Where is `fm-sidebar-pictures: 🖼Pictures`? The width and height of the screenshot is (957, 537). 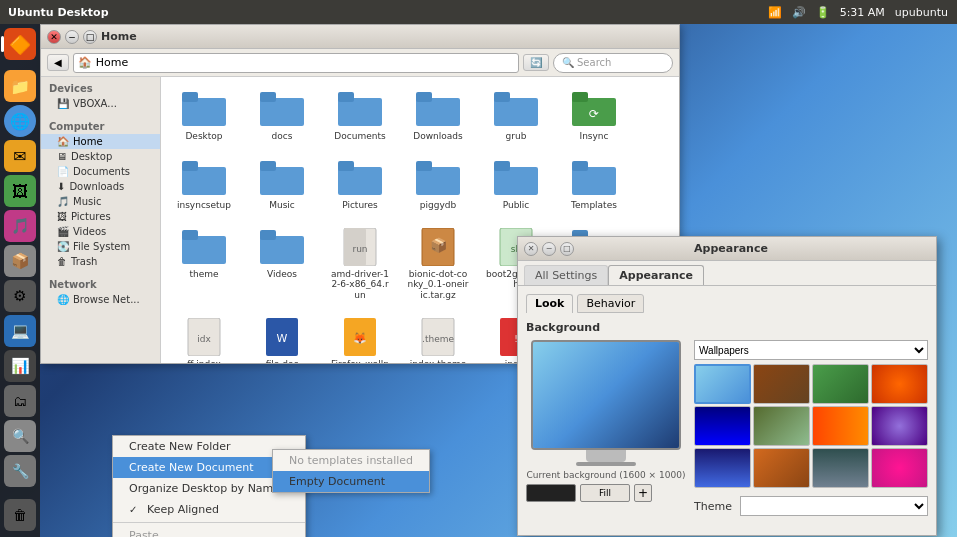
fm-sidebar-pictures: 🖼Pictures is located at coordinates (100, 216).